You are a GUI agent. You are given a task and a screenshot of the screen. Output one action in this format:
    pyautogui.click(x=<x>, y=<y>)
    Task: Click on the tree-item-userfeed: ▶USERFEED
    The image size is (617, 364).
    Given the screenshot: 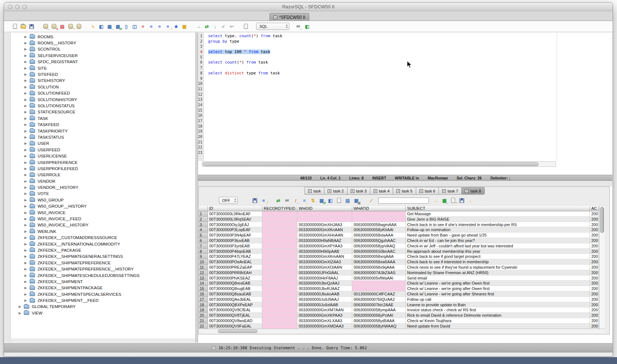 What is the action you would take?
    pyautogui.click(x=103, y=150)
    